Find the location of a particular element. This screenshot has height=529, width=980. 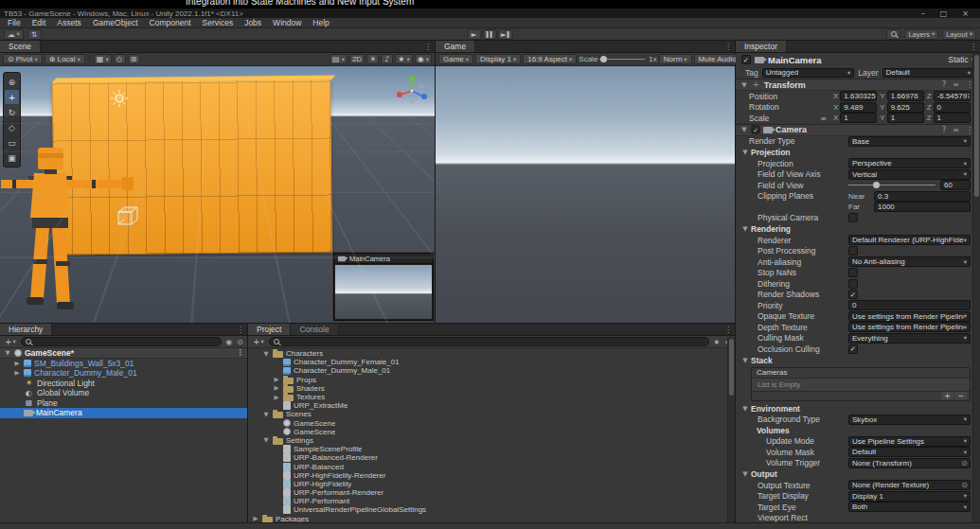

tab-inspector: Inspector is located at coordinates (761, 46).